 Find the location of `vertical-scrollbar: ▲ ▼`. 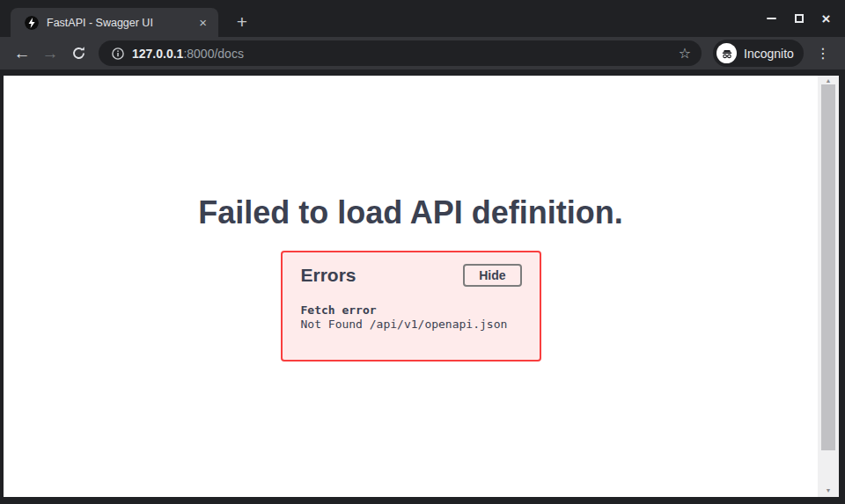

vertical-scrollbar: ▲ ▼ is located at coordinates (828, 287).